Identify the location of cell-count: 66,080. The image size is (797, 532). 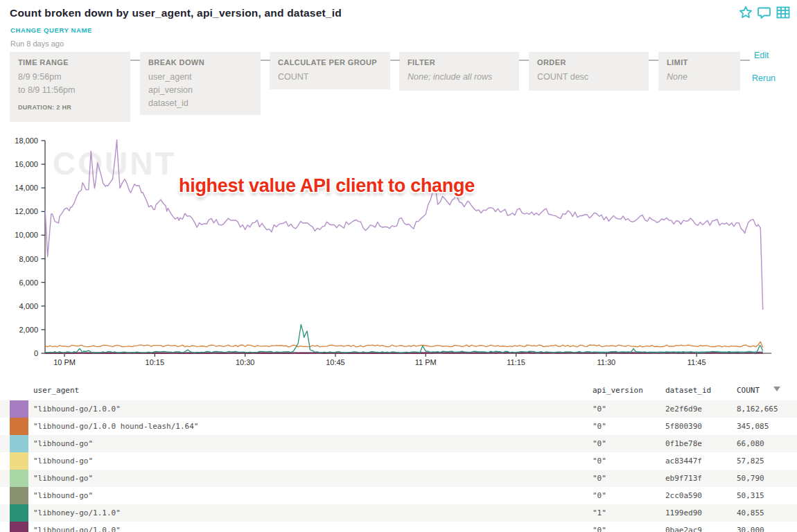
(751, 443).